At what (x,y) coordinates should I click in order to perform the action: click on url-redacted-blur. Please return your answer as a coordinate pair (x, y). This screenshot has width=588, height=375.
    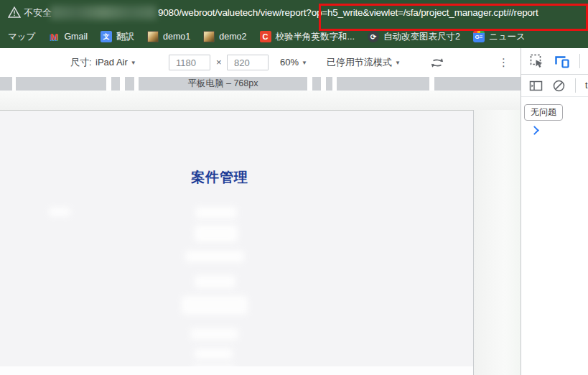
    Looking at the image, I should click on (103, 13).